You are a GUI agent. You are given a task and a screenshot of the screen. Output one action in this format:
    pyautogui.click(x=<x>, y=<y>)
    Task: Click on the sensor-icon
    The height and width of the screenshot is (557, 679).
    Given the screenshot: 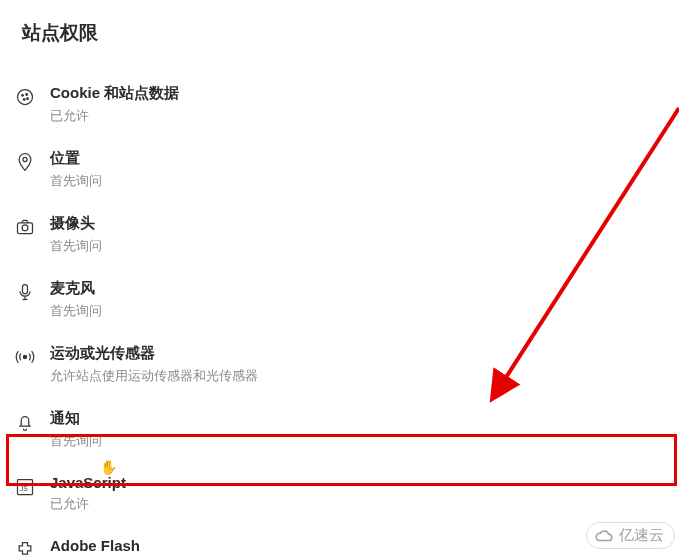 What is the action you would take?
    pyautogui.click(x=25, y=357)
    